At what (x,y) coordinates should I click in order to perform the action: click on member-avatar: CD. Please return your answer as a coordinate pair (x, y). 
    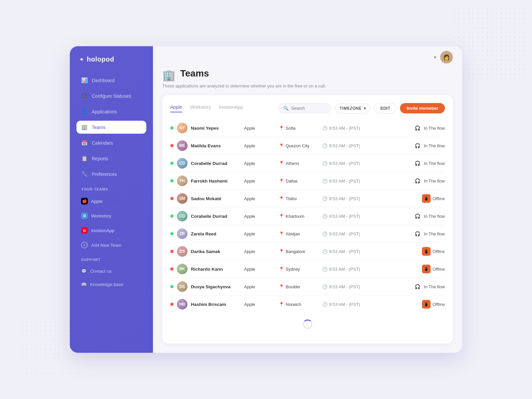
    Looking at the image, I should click on (182, 216).